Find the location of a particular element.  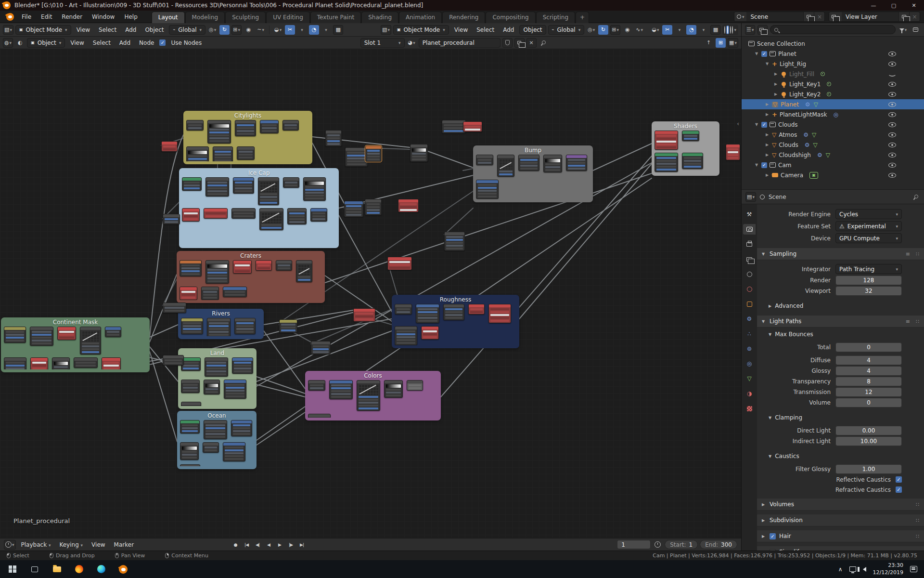

region-collapse-icon: ‹ is located at coordinates (738, 124).